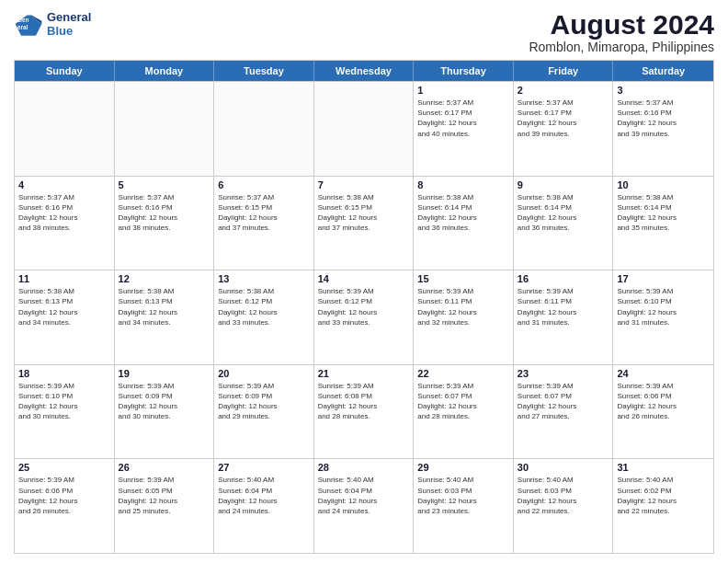 The height and width of the screenshot is (563, 728). Describe the element at coordinates (564, 71) in the screenshot. I see `header-day-friday: Friday` at that location.